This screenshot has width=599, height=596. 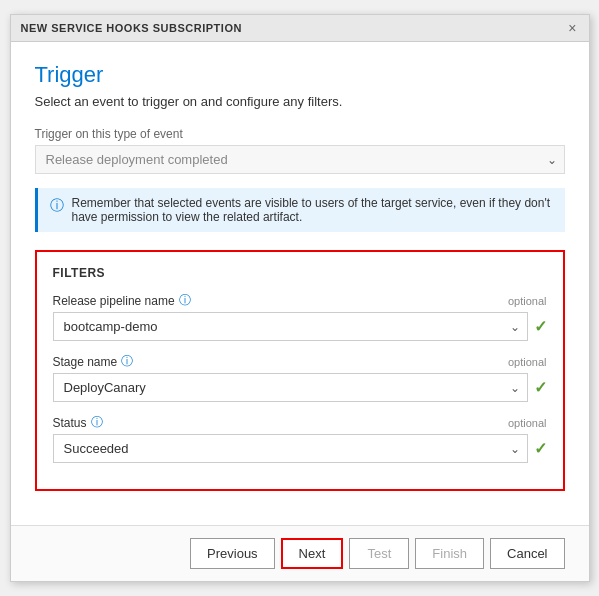 What do you see at coordinates (300, 160) in the screenshot?
I see `trigger-select: Release deployment completed` at bounding box center [300, 160].